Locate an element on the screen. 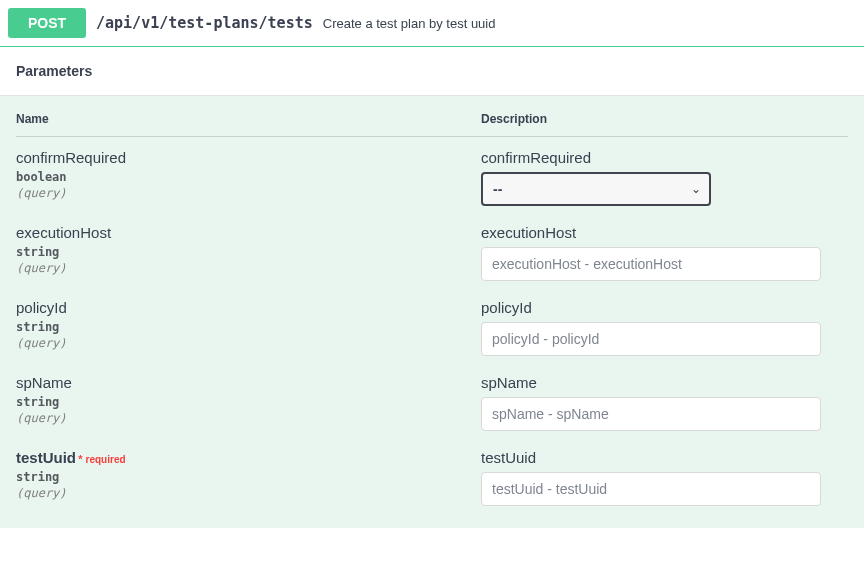  parameter-type: boolean is located at coordinates (248, 177).